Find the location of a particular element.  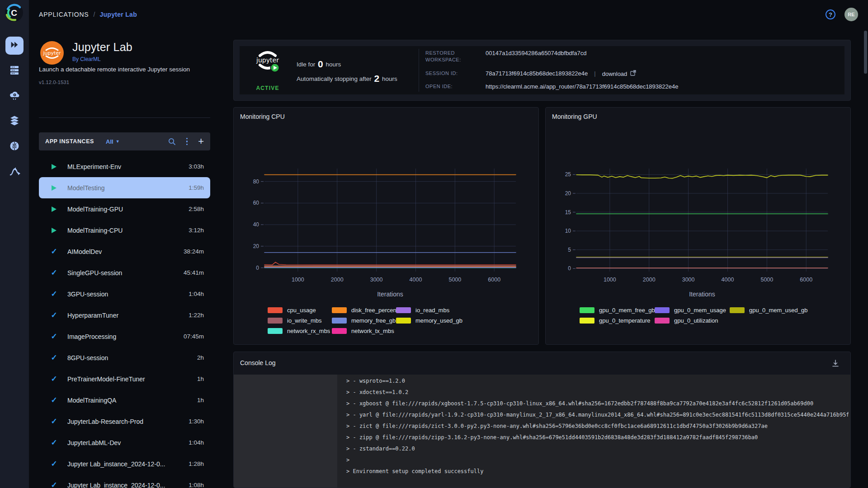

legend-item-network_tx_mbs: network_tx_mbs is located at coordinates (364, 331).